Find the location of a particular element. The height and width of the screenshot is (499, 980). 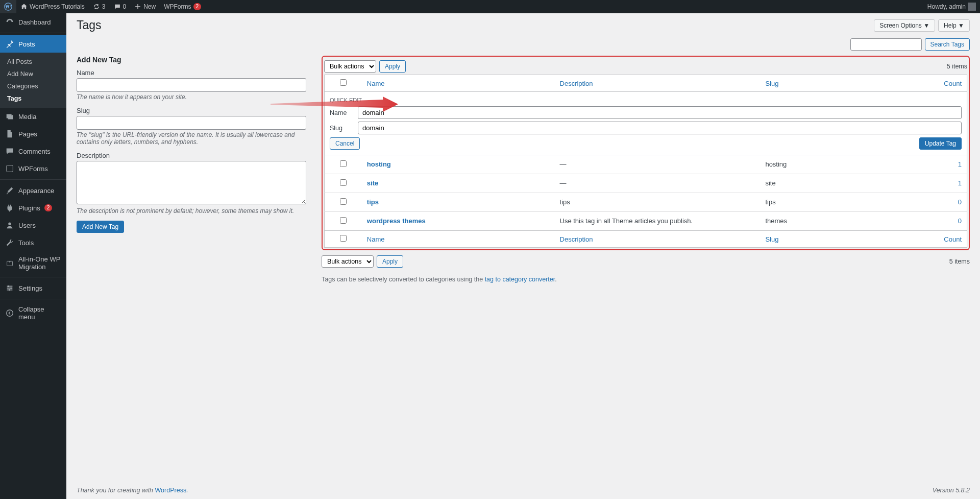

apply-button-bottom: Apply is located at coordinates (390, 262).